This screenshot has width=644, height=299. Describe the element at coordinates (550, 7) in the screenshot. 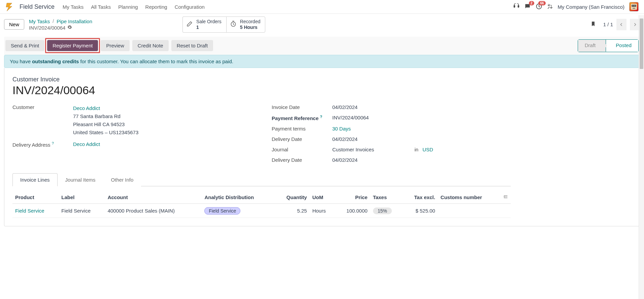

I see `tools-icon` at that location.